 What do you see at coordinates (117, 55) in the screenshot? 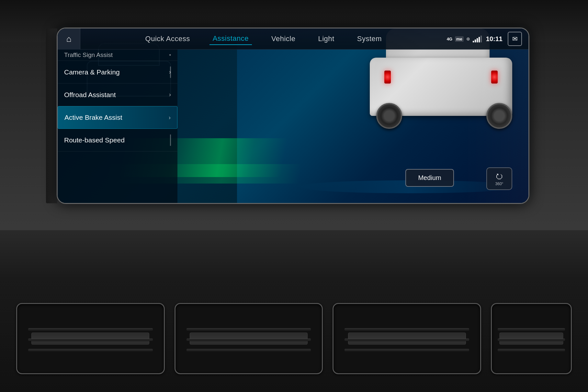
I see `menu-item-partial-label: Traffic Sign Assist` at bounding box center [117, 55].